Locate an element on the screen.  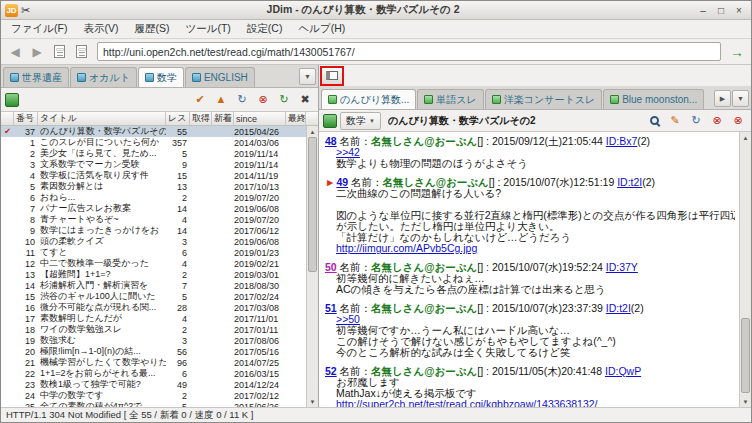
url-link: http://super2ch.net/test/read.cgi/kqbbzo… is located at coordinates (467, 403).